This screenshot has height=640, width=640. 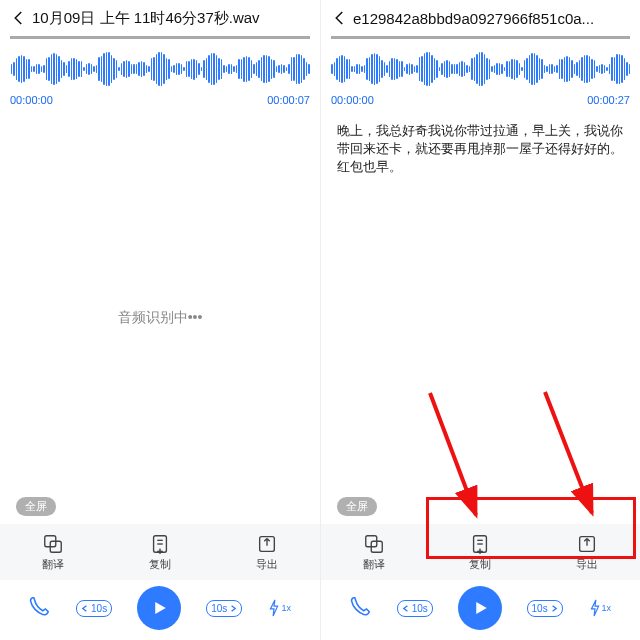 I want to click on time-bar: 00:00:00 00:00:27, so click(x=480, y=102).